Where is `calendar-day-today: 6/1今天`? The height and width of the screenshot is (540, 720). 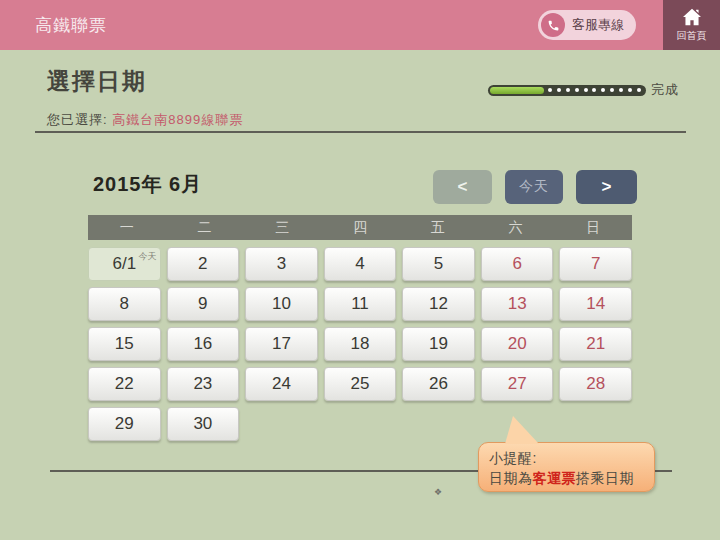
calendar-day-today: 6/1今天 is located at coordinates (124, 264).